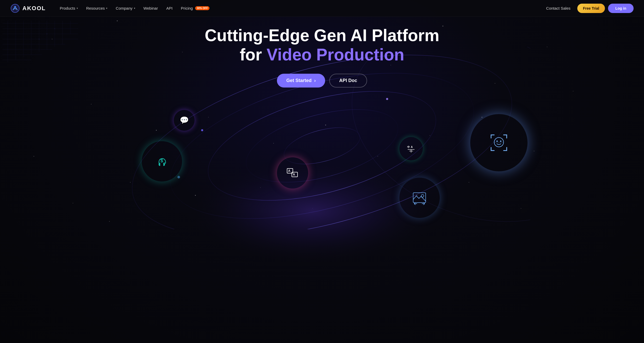  I want to click on planet-chat: 💬, so click(184, 120).